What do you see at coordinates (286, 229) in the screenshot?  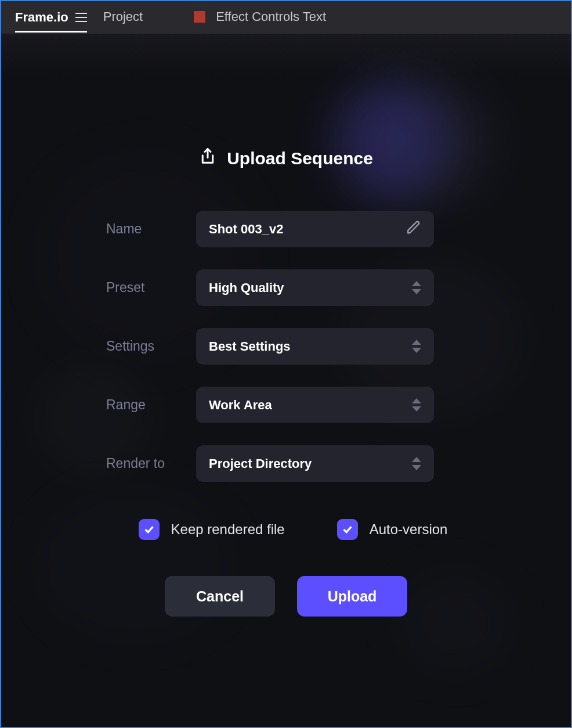 I see `row-name: Name Shot 003_v2` at bounding box center [286, 229].